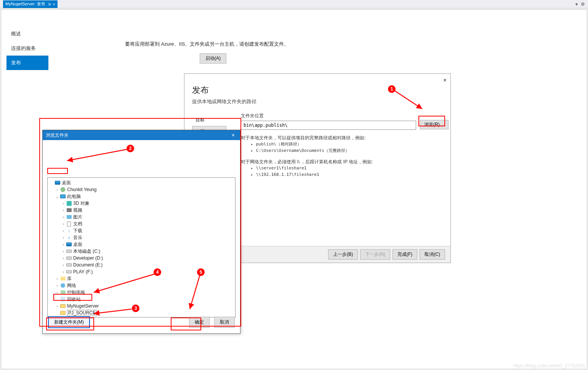 This screenshot has width=588, height=370. What do you see at coordinates (63, 299) in the screenshot?
I see `recycle-bin-icon` at bounding box center [63, 299].